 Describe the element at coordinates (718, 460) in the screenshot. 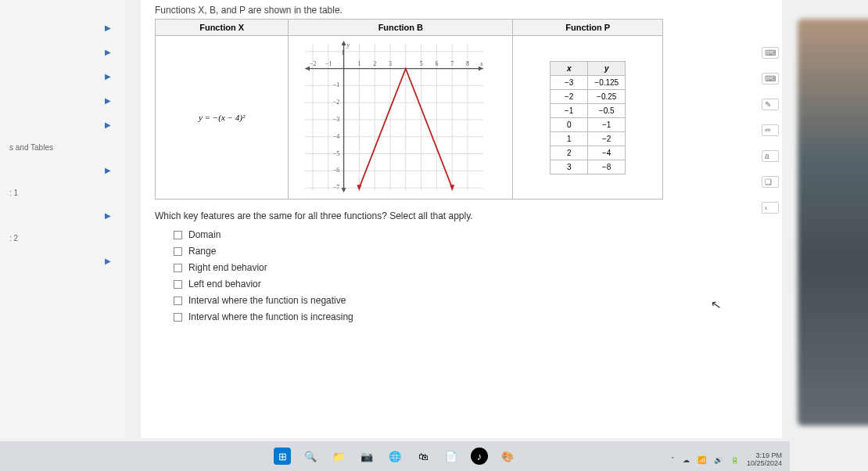

I see `volume-icon: 🔊` at that location.